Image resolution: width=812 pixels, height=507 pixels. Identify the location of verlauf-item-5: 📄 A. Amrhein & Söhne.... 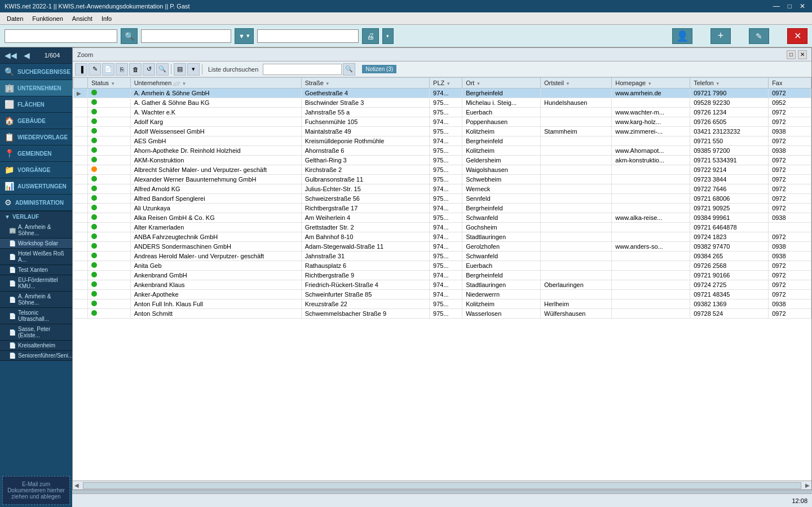
(36, 300).